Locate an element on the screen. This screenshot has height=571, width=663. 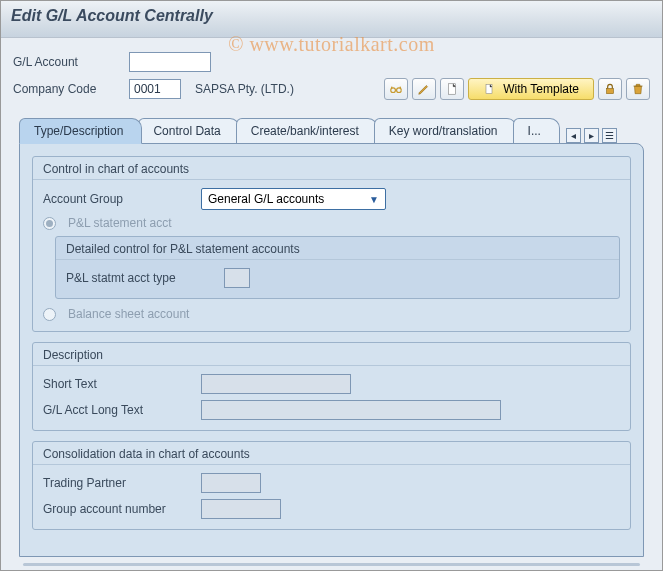
group-consolidation: Consolidation data in chart of accounts … is located at coordinates (332, 486).